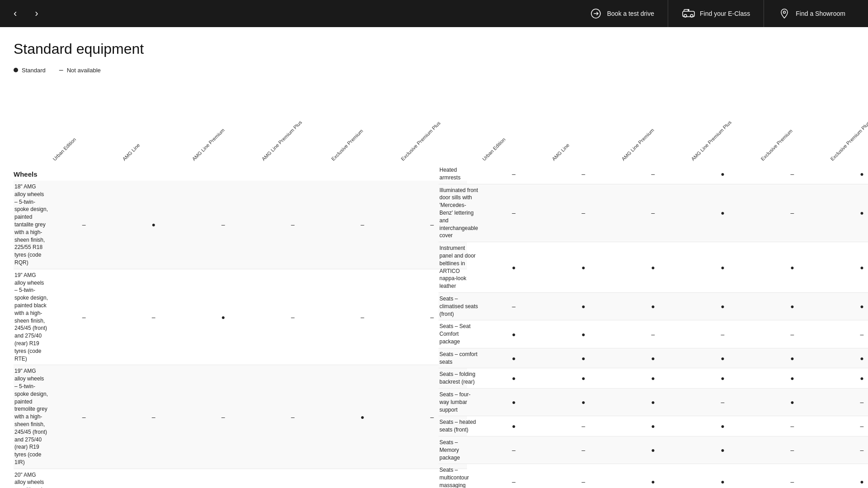  What do you see at coordinates (811, 14) in the screenshot?
I see `find-showroom-button: Find a Showroom` at bounding box center [811, 14].